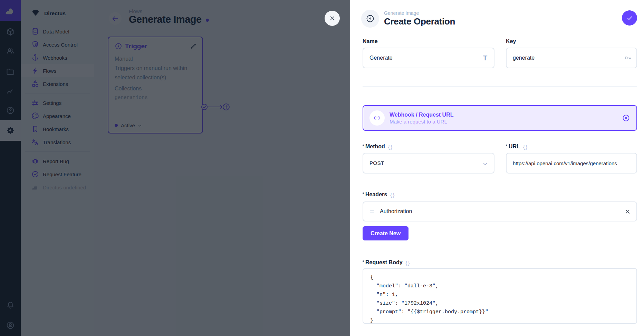 The image size is (644, 336). Describe the element at coordinates (385, 233) in the screenshot. I see `create-new-button: Create New` at that location.